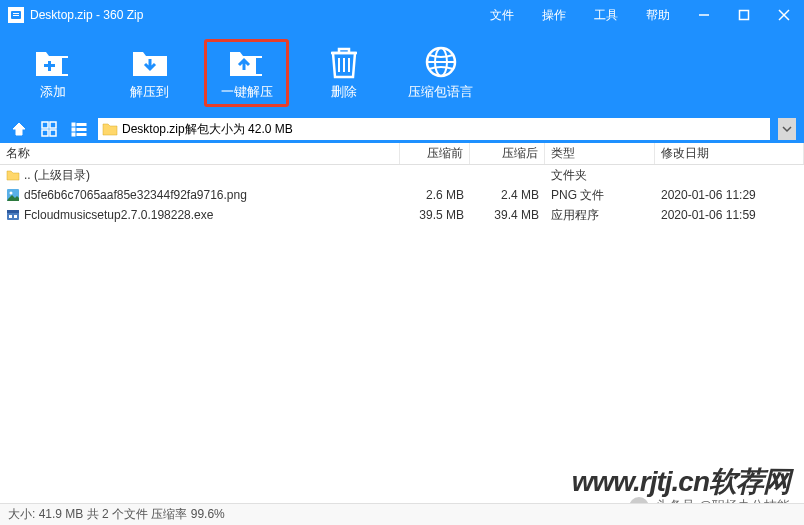 Image resolution: width=804 pixels, height=525 pixels. What do you see at coordinates (435, 215) in the screenshot?
I see `file-before: 39.5 MB` at bounding box center [435, 215].